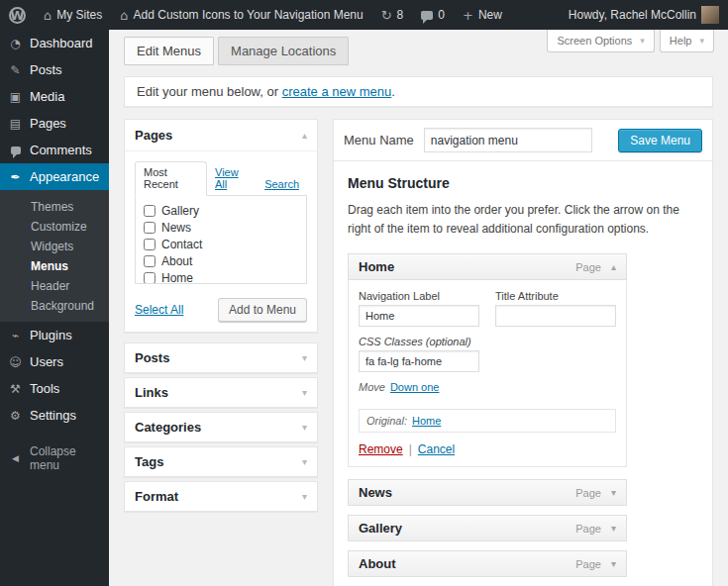 The width and height of the screenshot is (728, 586). Describe the element at coordinates (232, 178) in the screenshot. I see `tab-view-all: View All` at that location.